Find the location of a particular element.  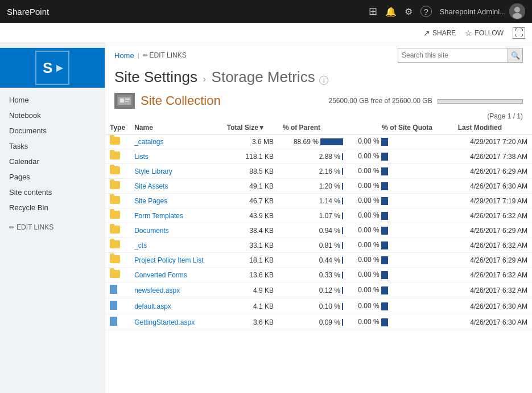

row-name-link: Documents is located at coordinates (151, 231).